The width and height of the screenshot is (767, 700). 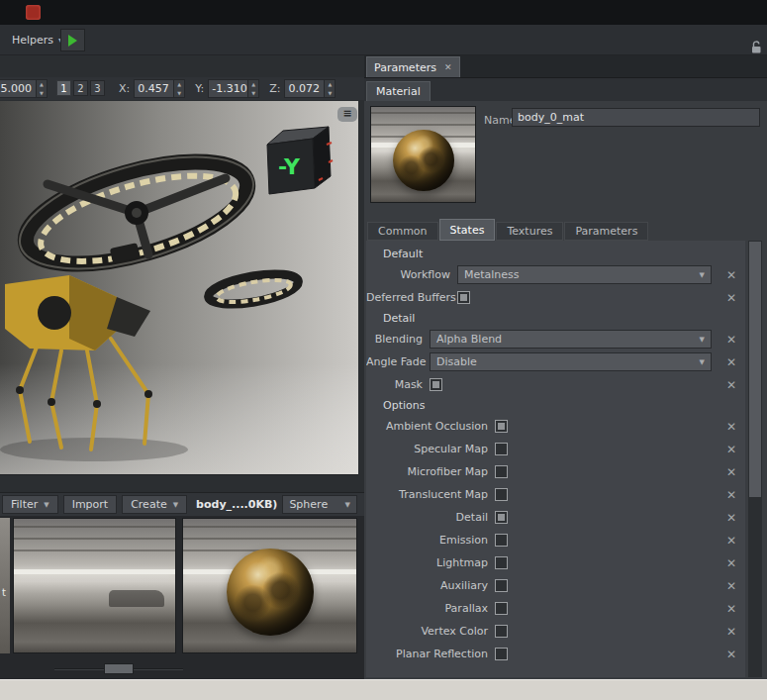 I want to click on checkbox-emission, so click(x=501, y=541).